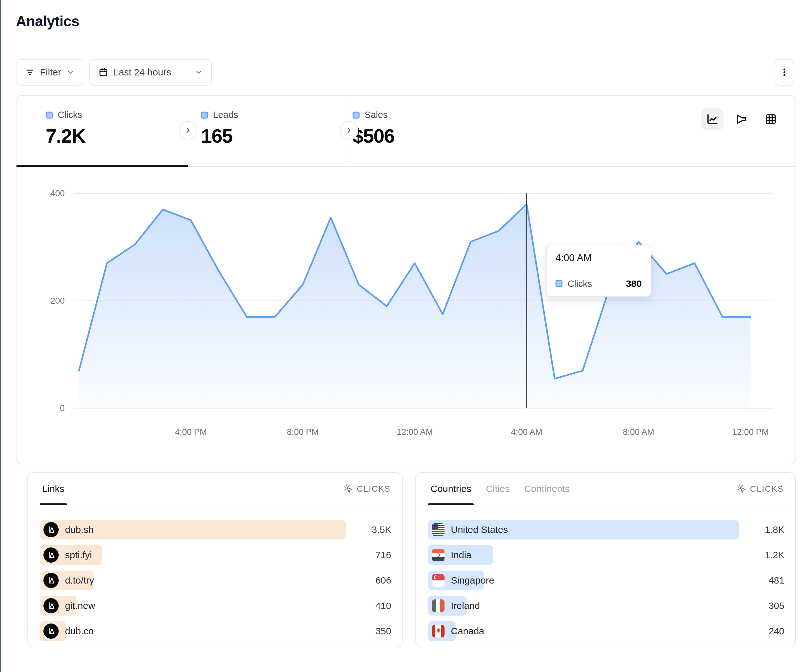 The height and width of the screenshot is (672, 812). I want to click on links-panel-header: Links CLICKS, so click(215, 489).